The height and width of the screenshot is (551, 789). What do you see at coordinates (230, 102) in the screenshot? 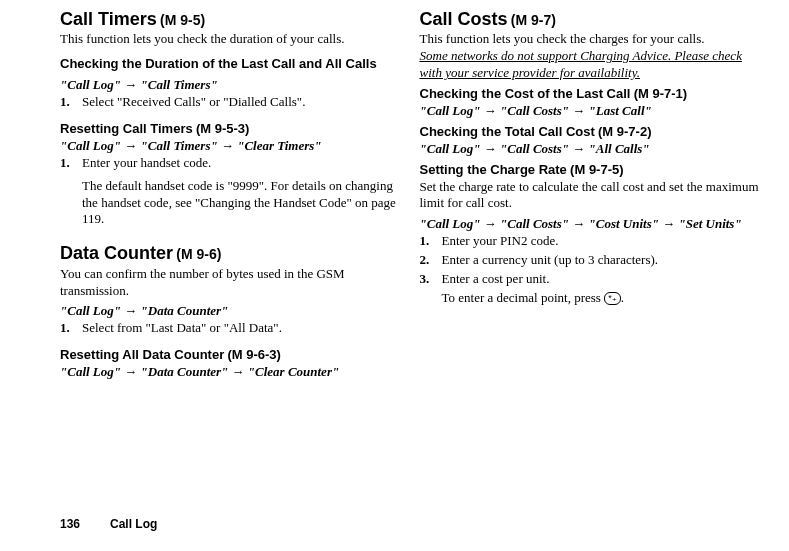
I see `list-item: 1.Select "Received Calls" or "Dialled Ca…` at bounding box center [230, 102].